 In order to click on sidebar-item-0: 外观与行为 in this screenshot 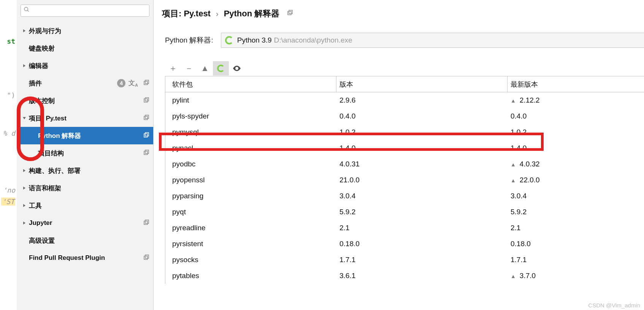, I will do `click(85, 31)`.